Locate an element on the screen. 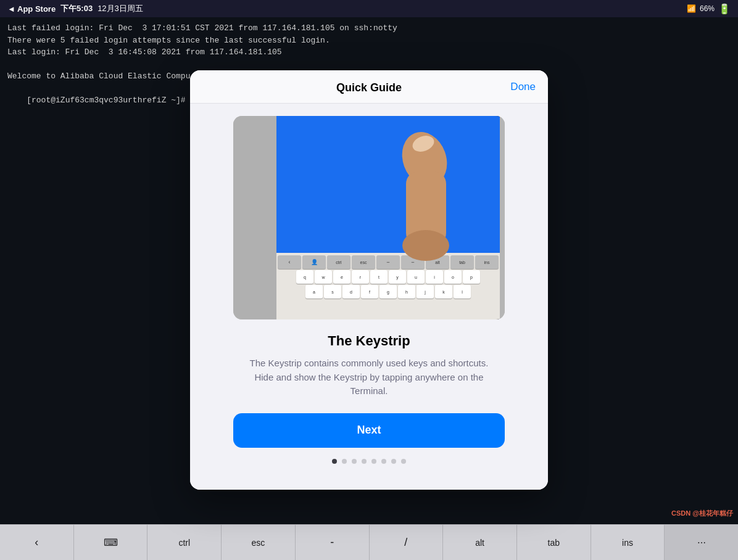 This screenshot has width=738, height=560. key-k: k is located at coordinates (444, 292).